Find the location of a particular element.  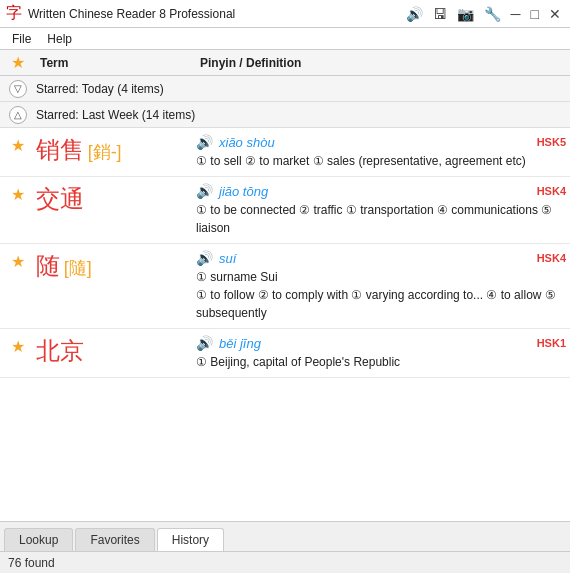

pinyin-row-xiaoshou: 🔊 xiāo shòu HSK5 is located at coordinates (381, 142).